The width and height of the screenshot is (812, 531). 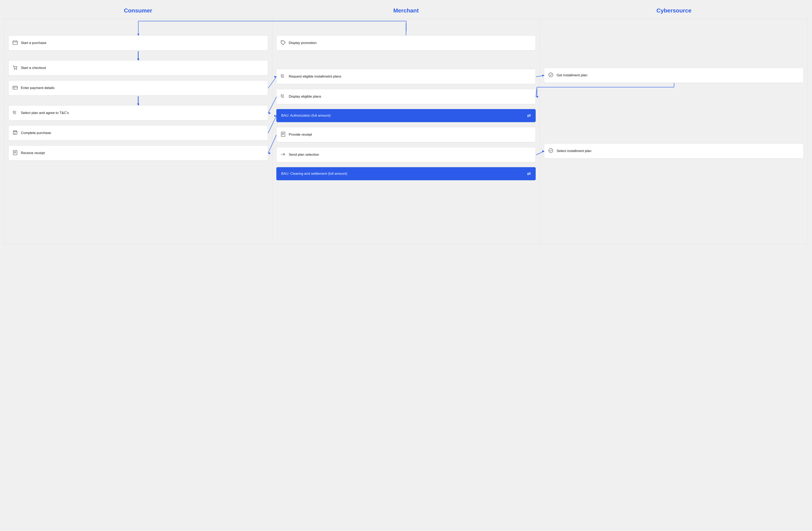 I want to click on display-eligible-box: Display eligible plans, so click(x=406, y=97).